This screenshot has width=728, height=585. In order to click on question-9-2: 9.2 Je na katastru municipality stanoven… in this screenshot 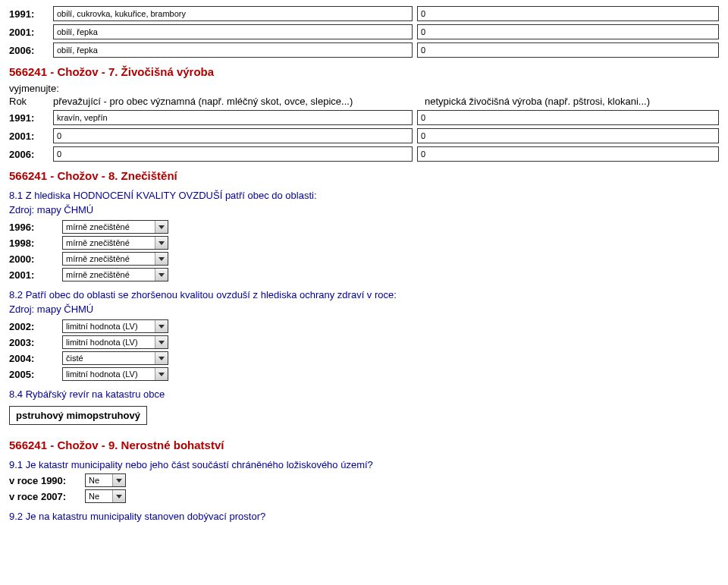, I will do `click(364, 516)`.